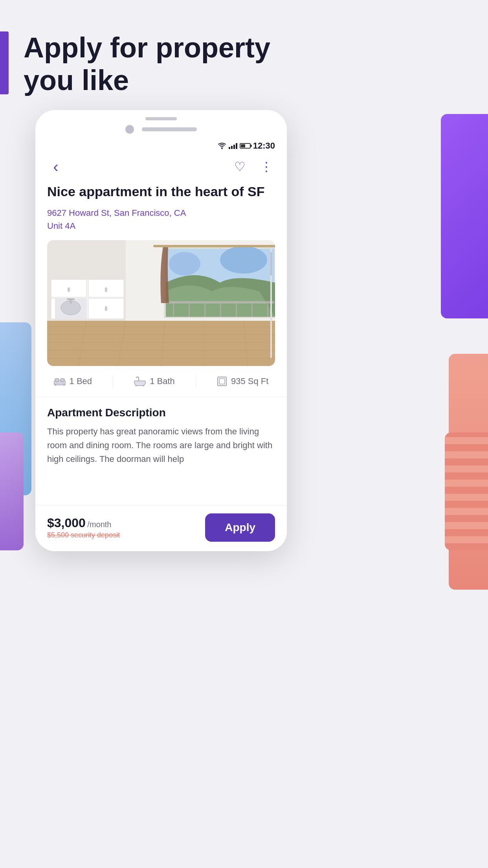 The image size is (488, 868). What do you see at coordinates (161, 192) in the screenshot?
I see `property-title: Nice appartment in the heart of SF` at bounding box center [161, 192].